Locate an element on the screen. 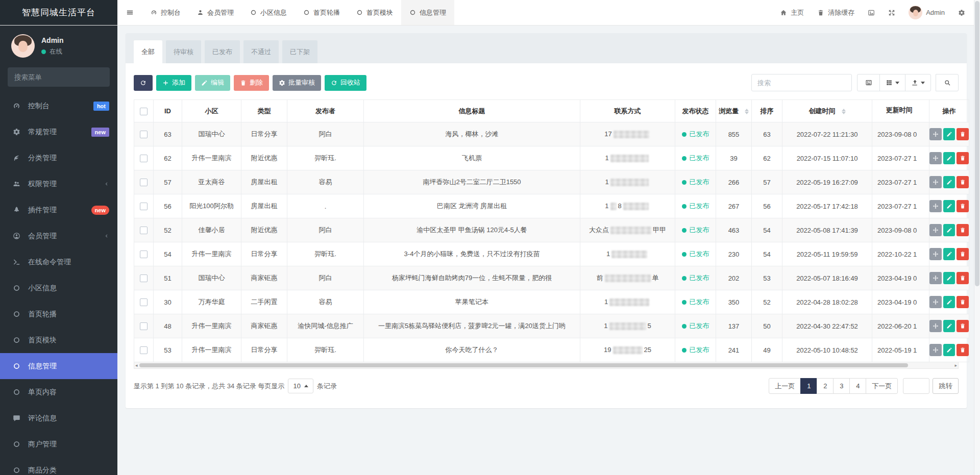 The image size is (980, 475). sidebar-item: 小区信息 is located at coordinates (59, 288).